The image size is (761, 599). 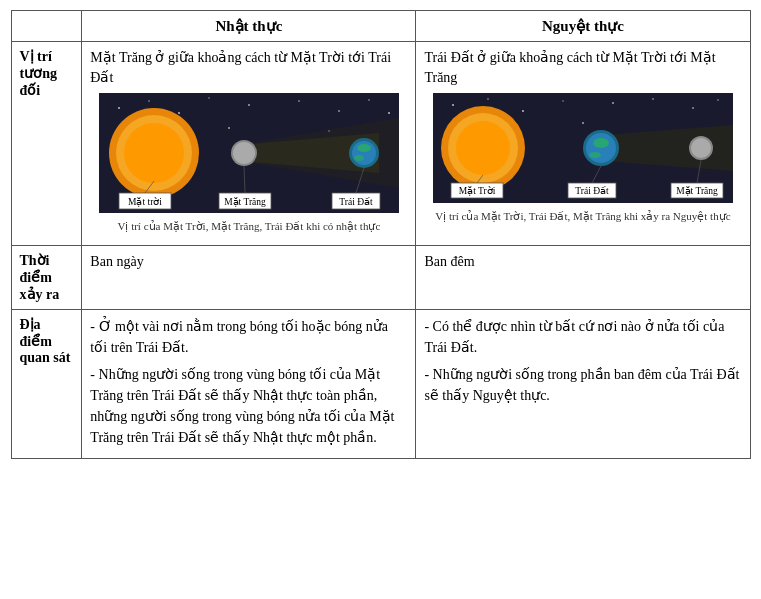 What do you see at coordinates (248, 406) in the screenshot?
I see `row3-col1-item2: - Những người sống trong vùng bóng tối c…` at bounding box center [248, 406].